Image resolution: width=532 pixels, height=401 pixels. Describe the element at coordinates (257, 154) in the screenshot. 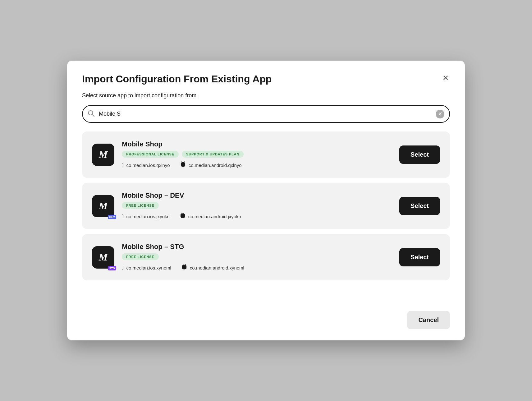

I see `app-badges-mobile-shop: PROFESSIONAL LICENSE SUPPORT & UPDATES P…` at that location.